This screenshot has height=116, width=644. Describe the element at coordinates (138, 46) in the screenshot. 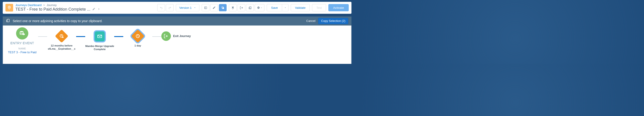

I see `wait-day-label: 1 day` at that location.